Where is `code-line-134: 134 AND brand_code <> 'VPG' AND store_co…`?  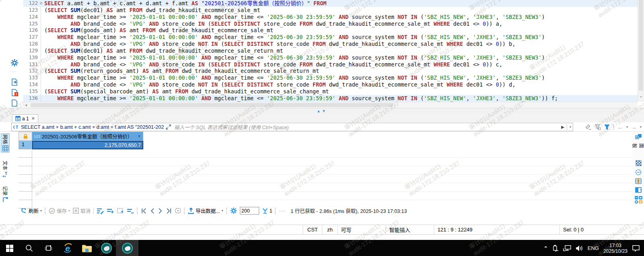 code-line-134: 134 AND brand_code <> 'VPG' AND store_co… is located at coordinates (330, 85).